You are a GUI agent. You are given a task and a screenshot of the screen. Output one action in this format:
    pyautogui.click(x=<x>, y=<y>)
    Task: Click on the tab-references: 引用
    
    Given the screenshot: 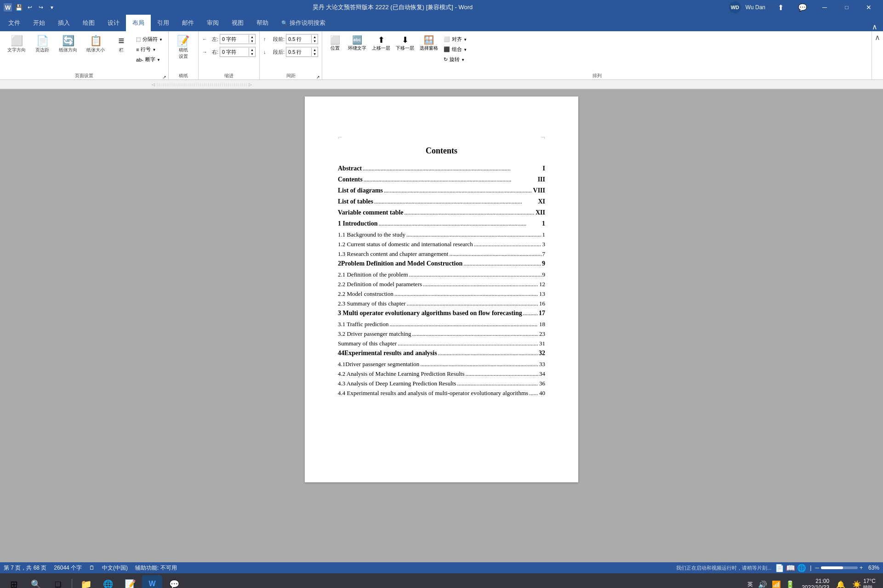 What is the action you would take?
    pyautogui.click(x=163, y=23)
    